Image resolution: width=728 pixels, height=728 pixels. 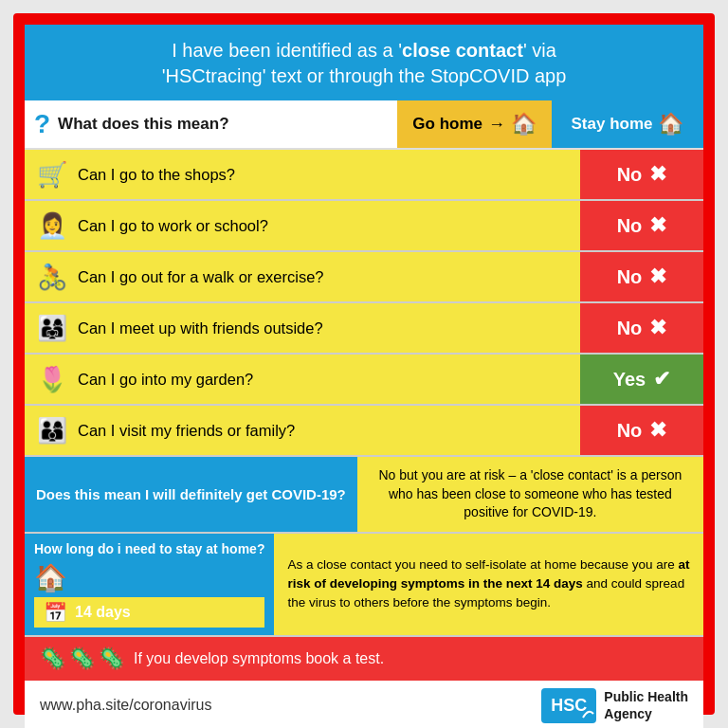 I want to click on qa-question-walk: 🚴 Can I go out for a walk or exercise?, so click(x=302, y=277).